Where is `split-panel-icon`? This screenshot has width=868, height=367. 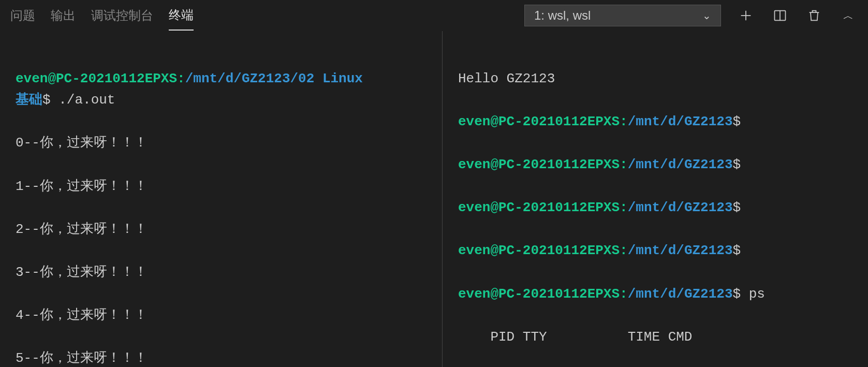
split-panel-icon is located at coordinates (780, 16).